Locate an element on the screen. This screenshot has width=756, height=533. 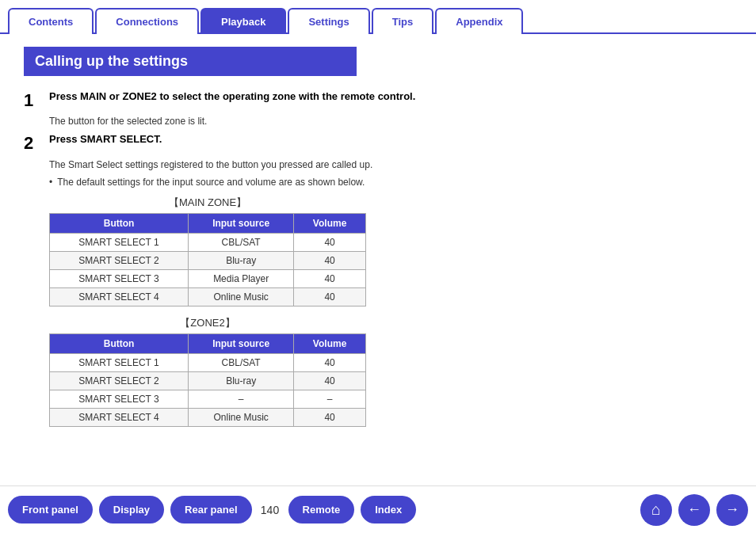
step-2-bold: Press SMART SELECT. is located at coordinates (391, 139).